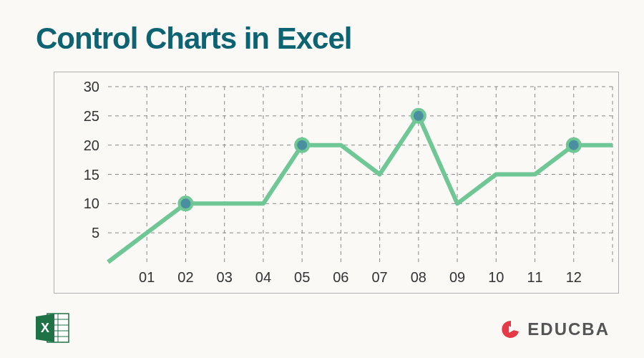 This screenshot has height=358, width=644. Describe the element at coordinates (302, 277) in the screenshot. I see `x-tick-label: 05` at that location.